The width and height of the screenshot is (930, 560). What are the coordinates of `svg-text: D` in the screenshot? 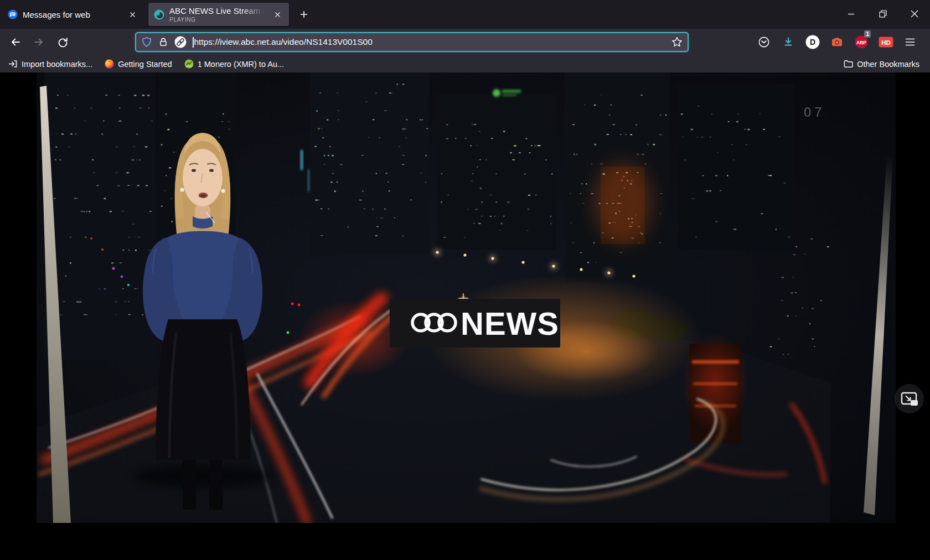 It's located at (813, 42).